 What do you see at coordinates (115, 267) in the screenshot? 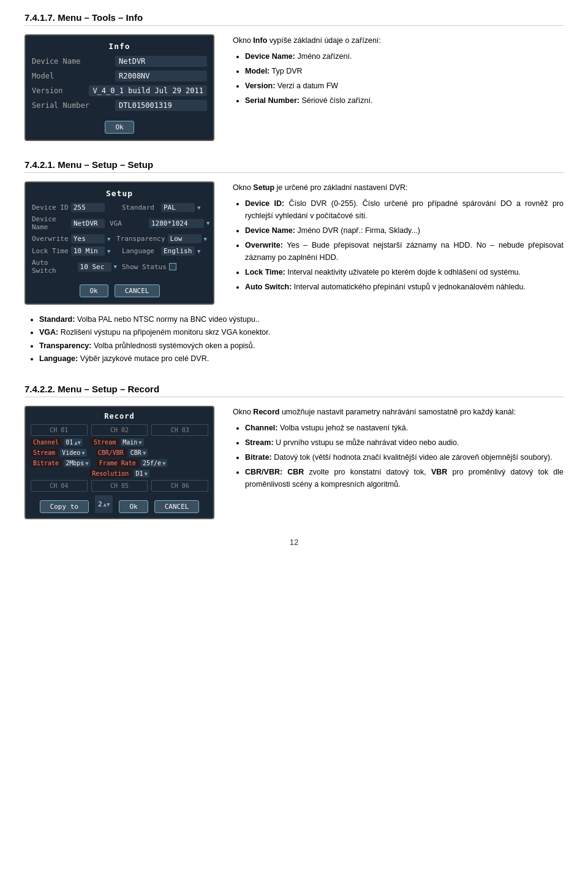
I see `setup-autoswitch-arrow: ▼` at bounding box center [115, 267].